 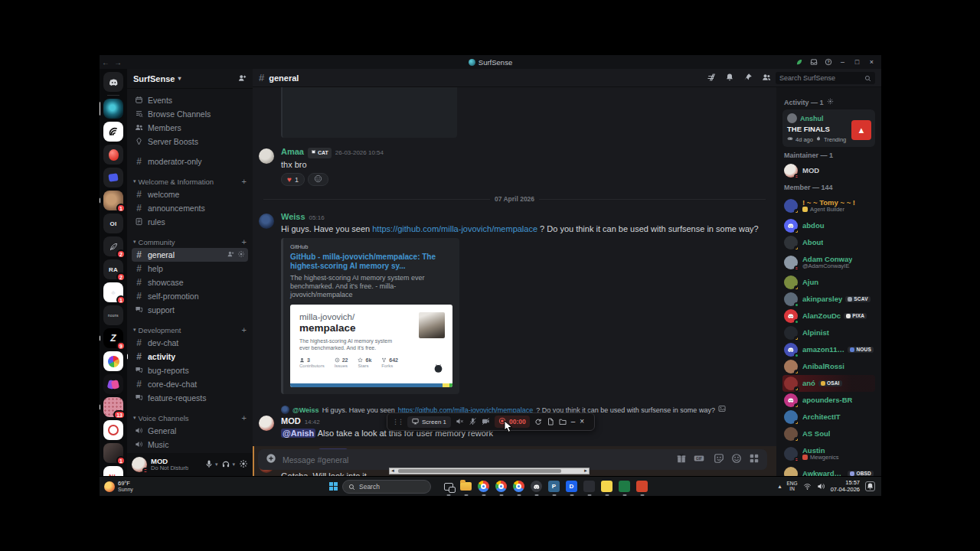 What do you see at coordinates (828, 434) in the screenshot?
I see `member-row-as-soul: AS Soul` at bounding box center [828, 434].